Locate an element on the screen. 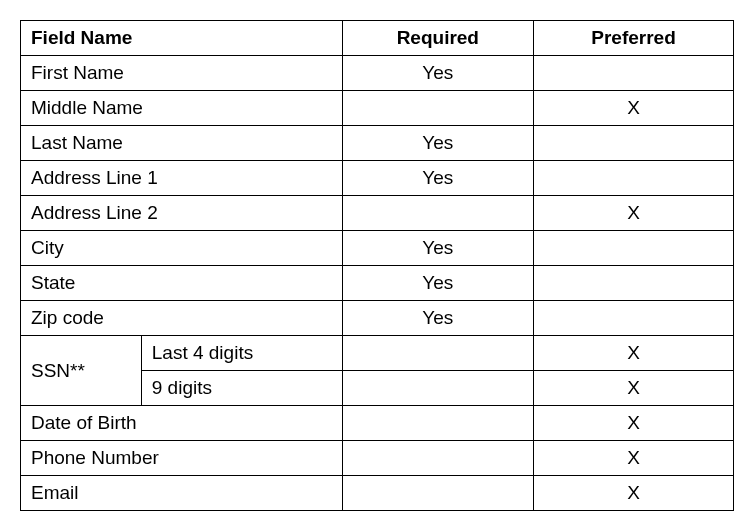  field-label-ssn-last4: Last 4 digits is located at coordinates (242, 354).